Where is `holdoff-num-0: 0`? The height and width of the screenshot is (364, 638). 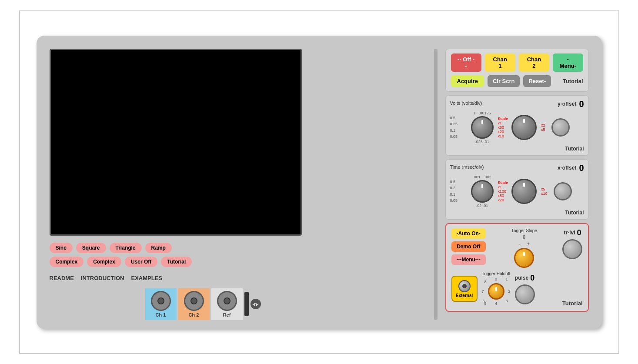 holdoff-num-0: 0 is located at coordinates (496, 279).